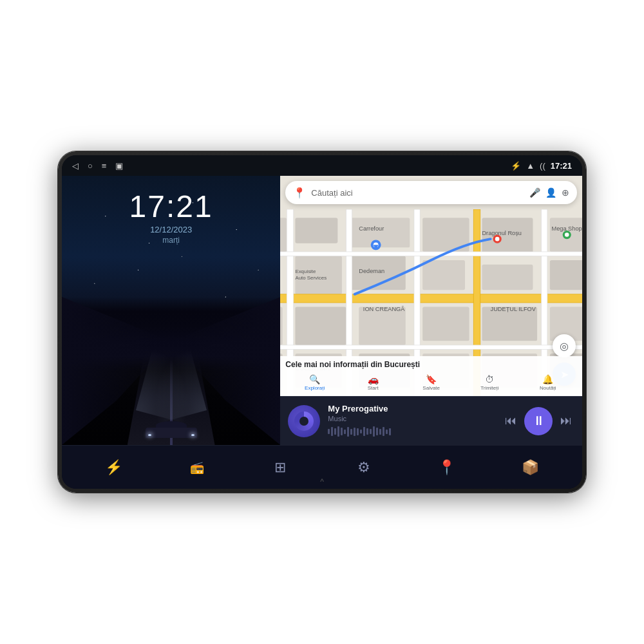  I want to click on saved-icon: 🔖, so click(431, 379).